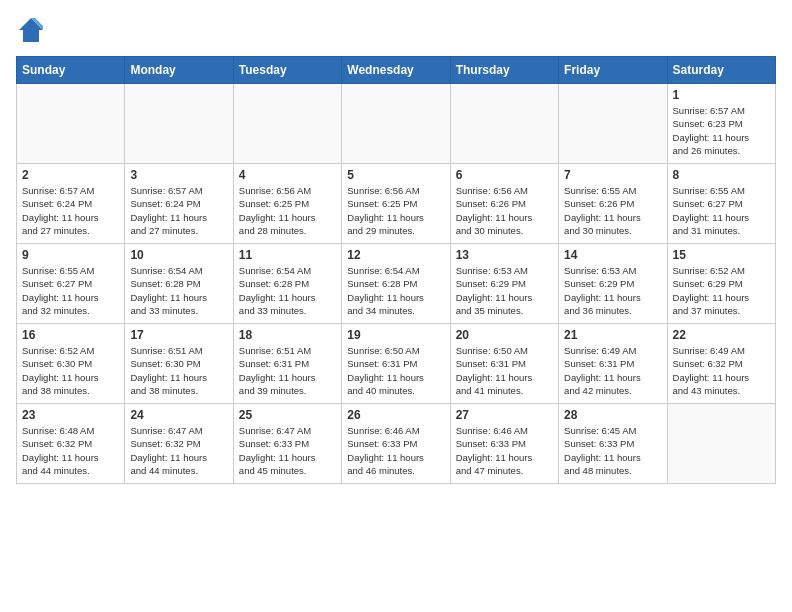 This screenshot has height=612, width=792. I want to click on calendar-cell: 20Sunrise: 6:50 AM Sunset: 6:31 PM Dayli…, so click(504, 364).